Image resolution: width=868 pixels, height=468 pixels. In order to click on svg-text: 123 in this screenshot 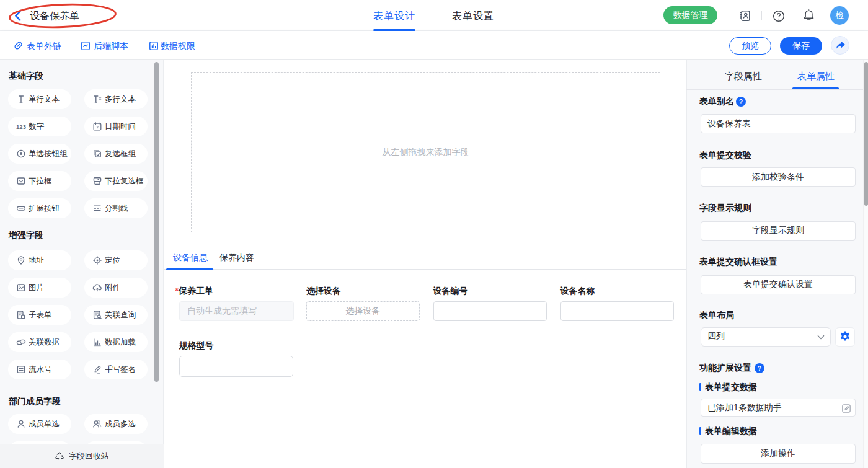, I will do `click(21, 126)`.